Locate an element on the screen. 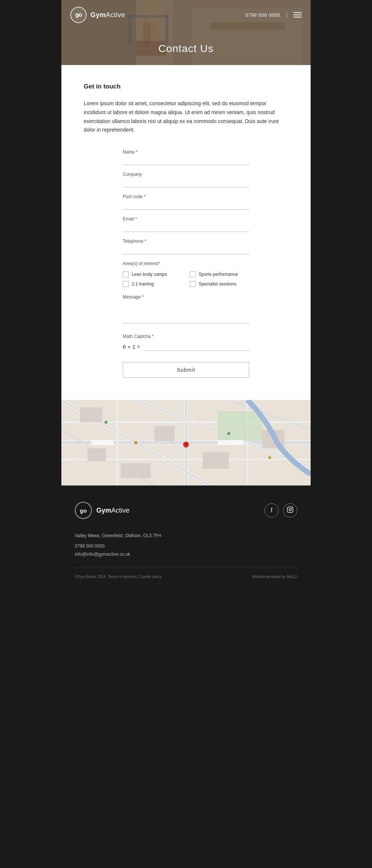 The width and height of the screenshot is (372, 868). captcha-label: Math Captcha * is located at coordinates (186, 336).